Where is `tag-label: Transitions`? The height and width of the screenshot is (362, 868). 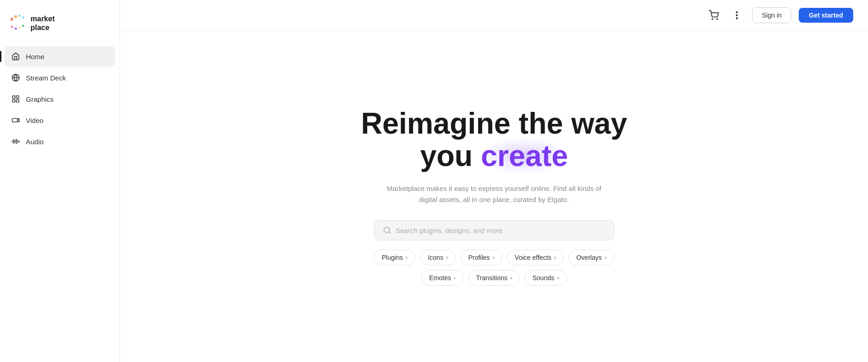
tag-label: Transitions is located at coordinates (492, 278).